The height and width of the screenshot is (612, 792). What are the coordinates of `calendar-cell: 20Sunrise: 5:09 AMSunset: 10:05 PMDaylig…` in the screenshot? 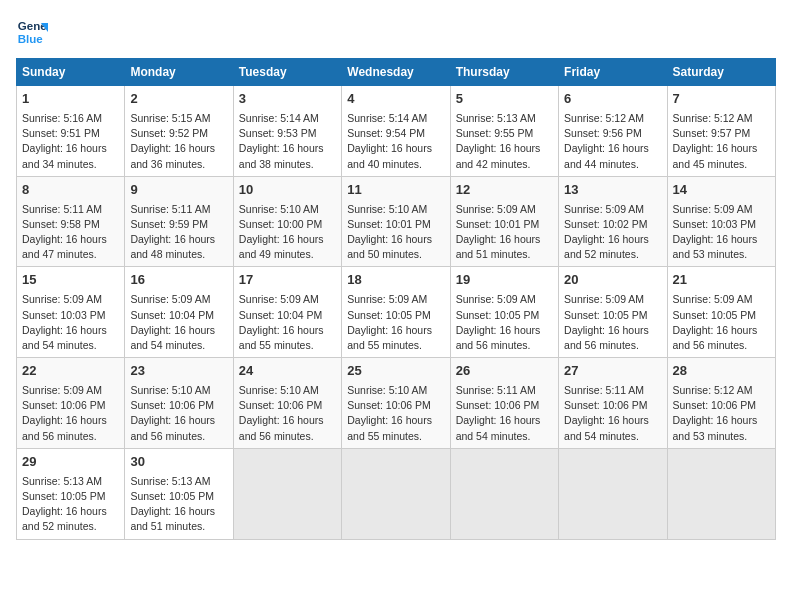 It's located at (613, 312).